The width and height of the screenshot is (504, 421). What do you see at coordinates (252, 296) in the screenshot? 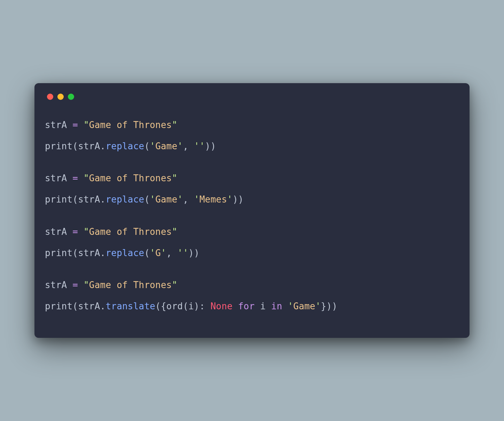
I see `code-block: strA = "Game of Thrones"print(strA.trans…` at bounding box center [252, 296].